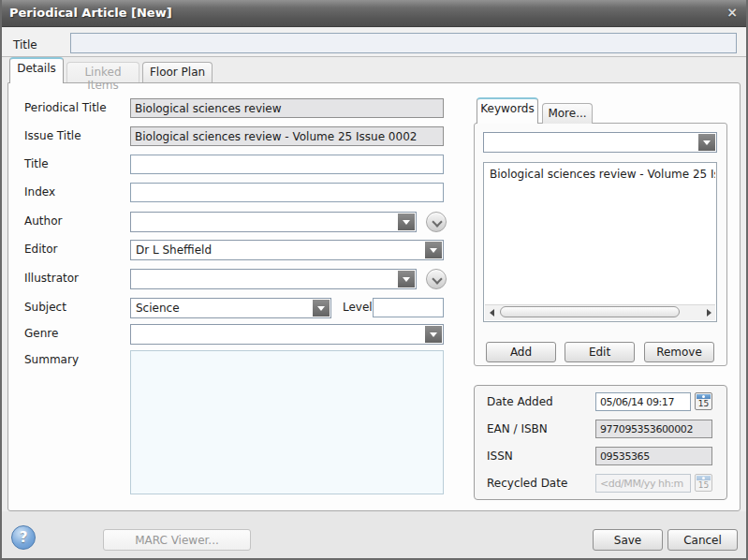  Describe the element at coordinates (521, 402) in the screenshot. I see `date-added-label: Date Added` at that location.